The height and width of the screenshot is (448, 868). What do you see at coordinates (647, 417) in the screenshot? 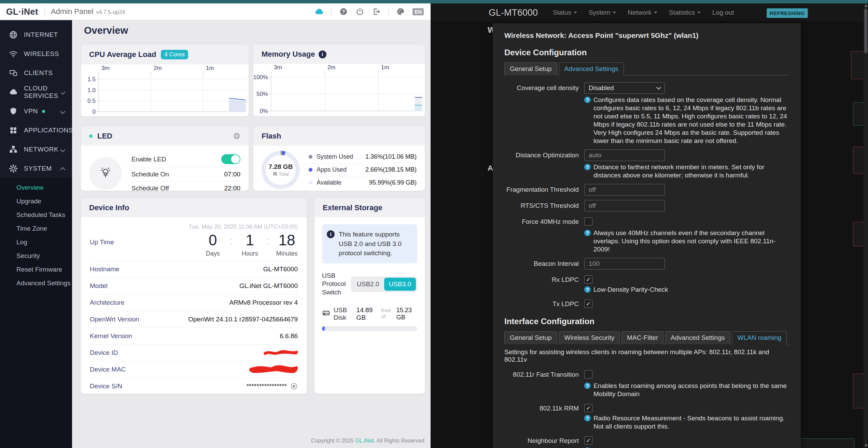
I see `row-80211k-rrm: 802.11k RRM ?Radio Resource Measurement …` at bounding box center [647, 417].